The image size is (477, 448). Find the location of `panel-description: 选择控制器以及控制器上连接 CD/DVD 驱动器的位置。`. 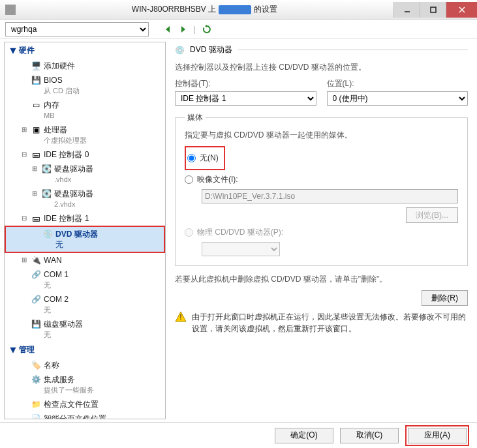

panel-description: 选择控制器以及控制器上连接 CD/DVD 驱动器的位置。 is located at coordinates (321, 68).